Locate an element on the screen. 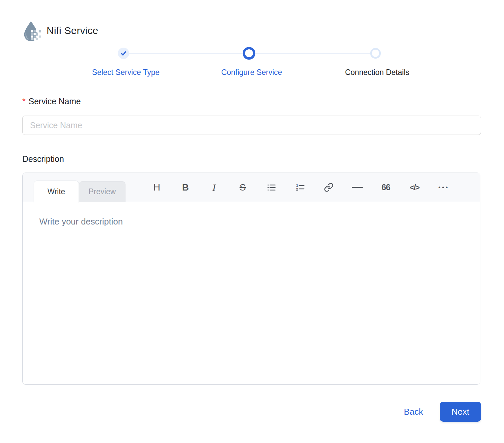  numbered-list-icon: 1 2 is located at coordinates (300, 188).